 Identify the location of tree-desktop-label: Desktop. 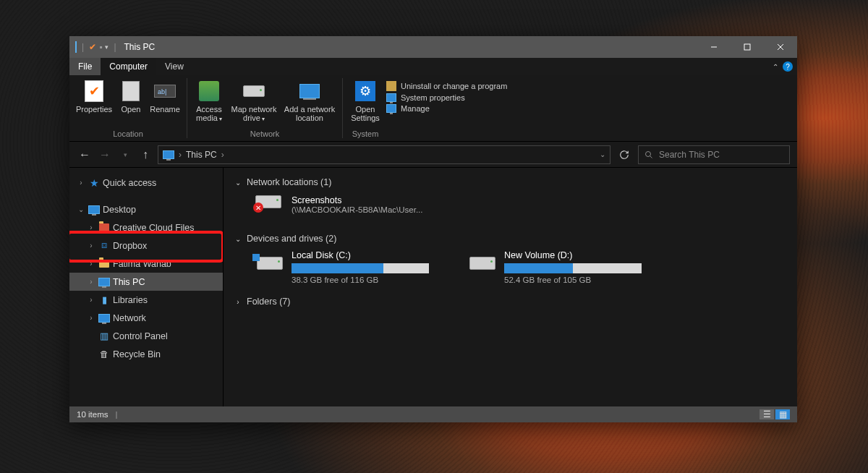
(119, 210).